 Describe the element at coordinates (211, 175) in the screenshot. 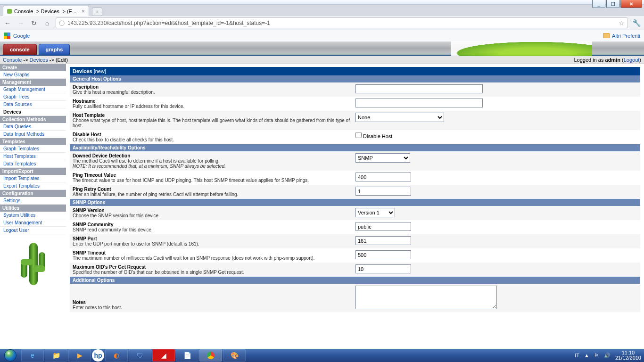

I see `label-ping-timeout: Ping Timeout Value` at that location.